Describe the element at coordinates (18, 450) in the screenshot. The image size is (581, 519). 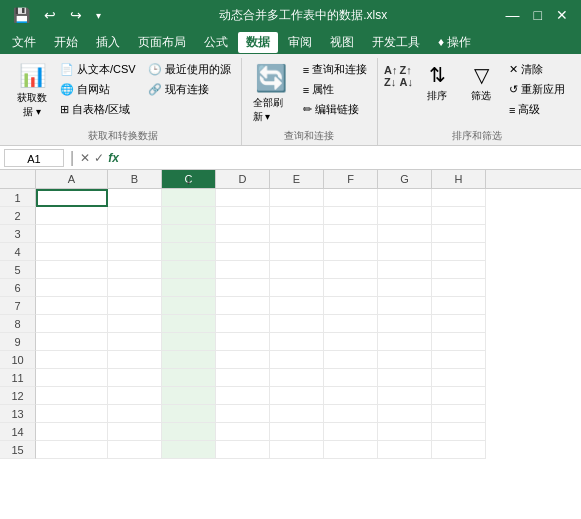
I see `row-header-15: 15` at that location.